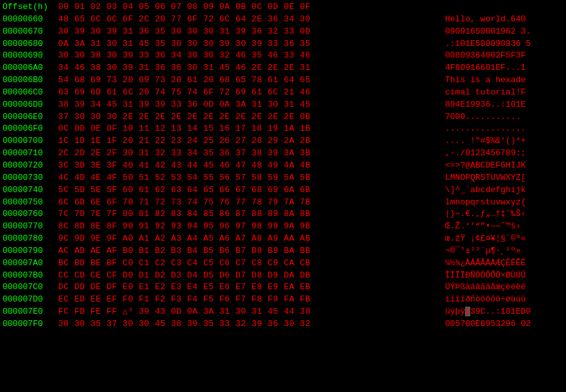 The height and width of the screenshot is (392, 566). I want to click on table-row: 000007C0DC DD DE DF E0 E1 E2 E3 E4 E5 E6…, so click(283, 287).